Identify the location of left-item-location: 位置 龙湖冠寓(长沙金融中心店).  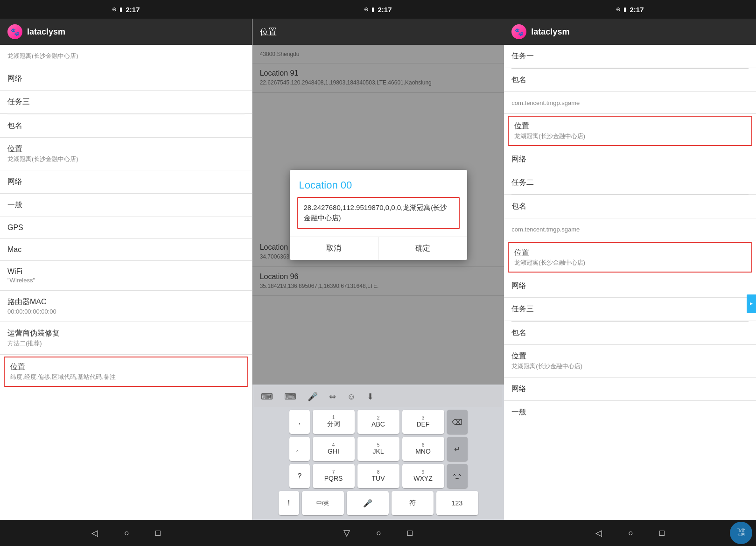
(126, 154).